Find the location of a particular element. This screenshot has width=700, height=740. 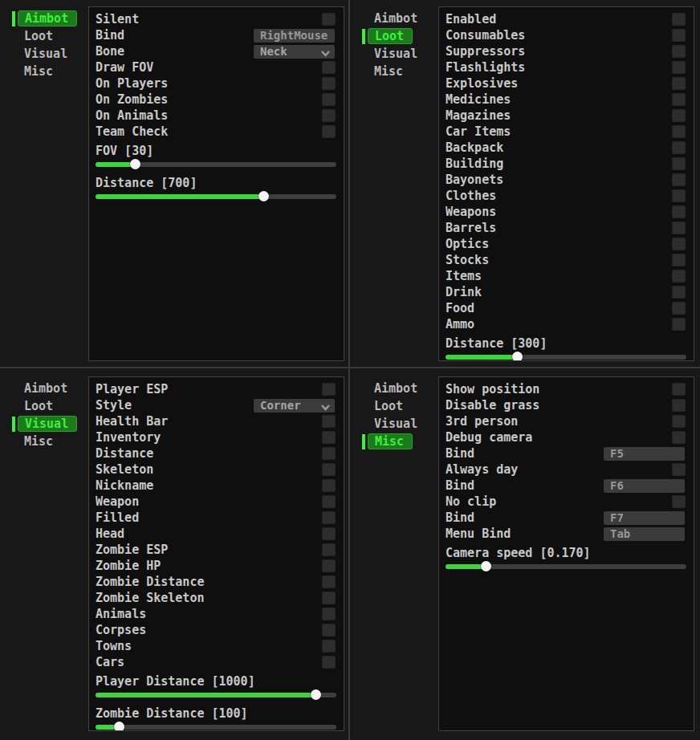

head-checkbox is located at coordinates (329, 534).